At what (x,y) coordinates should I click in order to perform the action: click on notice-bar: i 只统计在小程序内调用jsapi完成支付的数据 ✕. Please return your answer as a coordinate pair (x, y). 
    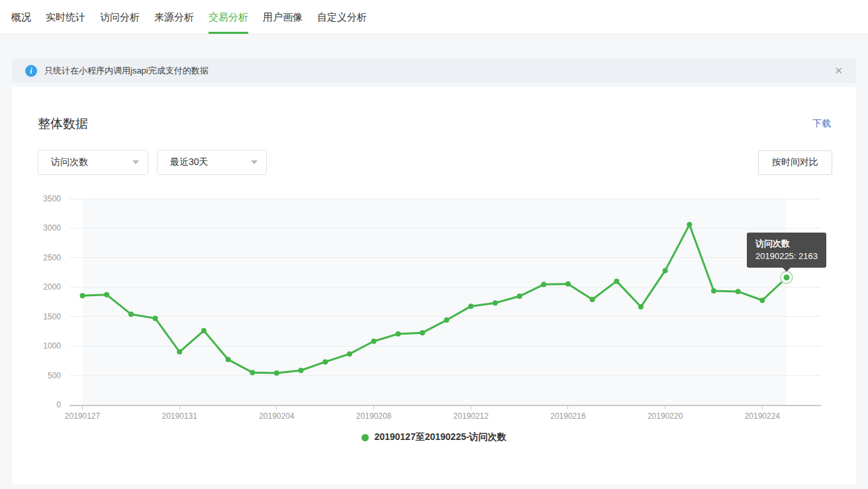
    Looking at the image, I should click on (434, 70).